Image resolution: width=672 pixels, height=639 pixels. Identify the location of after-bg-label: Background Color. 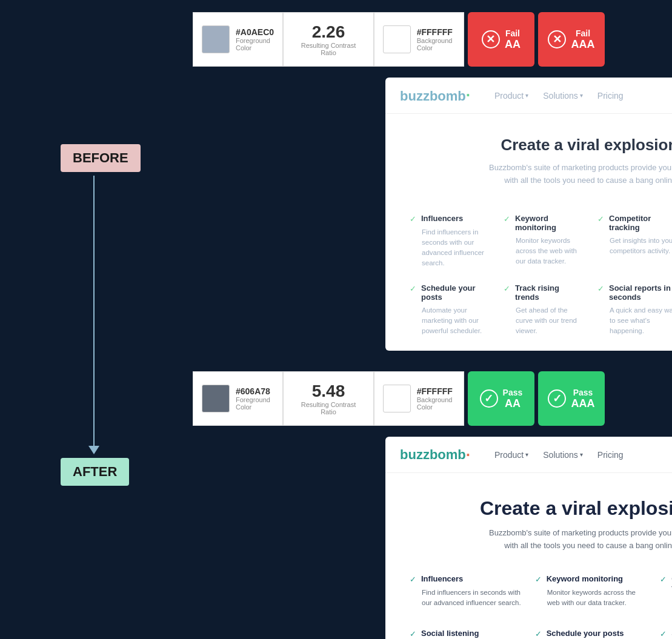
(436, 403).